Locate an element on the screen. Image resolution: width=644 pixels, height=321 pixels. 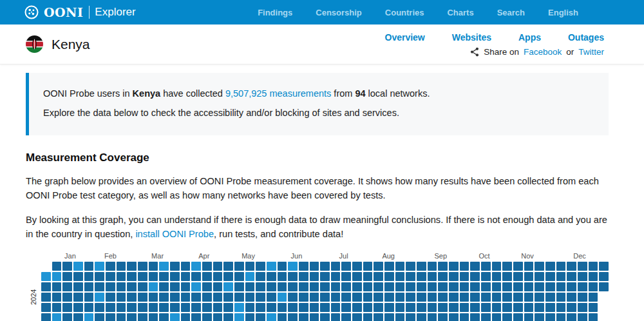
tab-outages: Outages is located at coordinates (586, 37).